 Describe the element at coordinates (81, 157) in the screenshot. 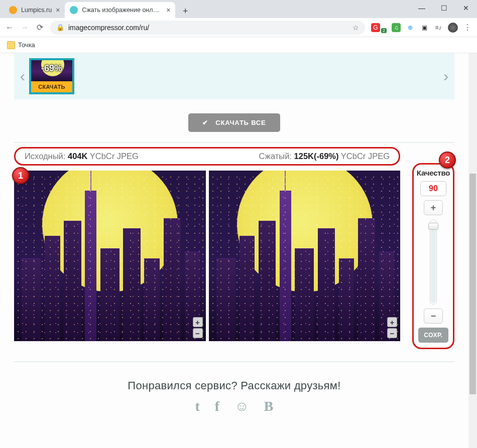

I see `original-info: Исходный: 404K YCbCr JPEG` at that location.